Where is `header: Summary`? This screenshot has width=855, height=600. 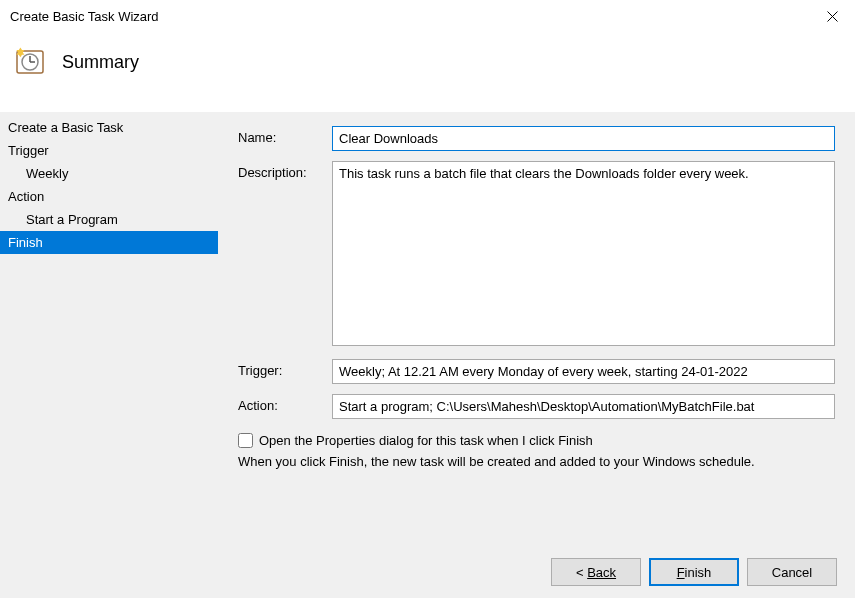
header: Summary is located at coordinates (428, 72).